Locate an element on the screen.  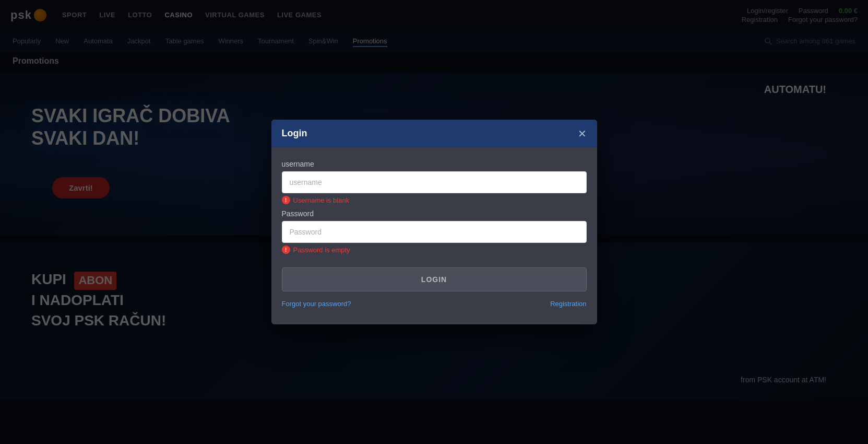
username-label: username is located at coordinates (434, 164).